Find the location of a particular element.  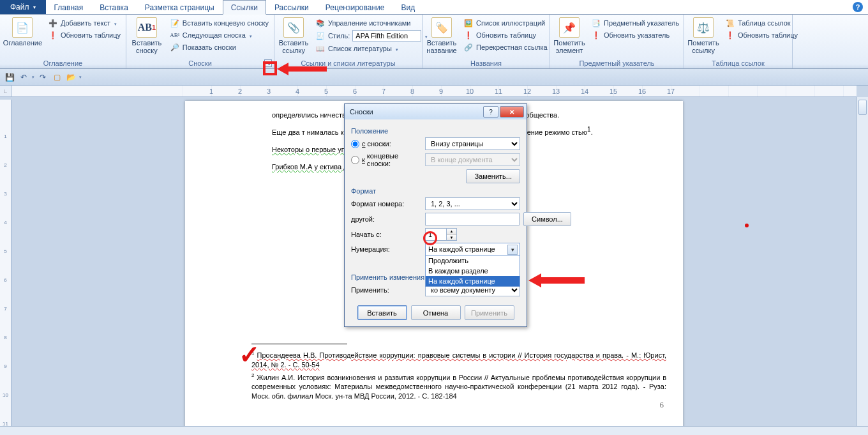

update-toa-button: ❗Обновить таблицу is located at coordinates (761, 35).